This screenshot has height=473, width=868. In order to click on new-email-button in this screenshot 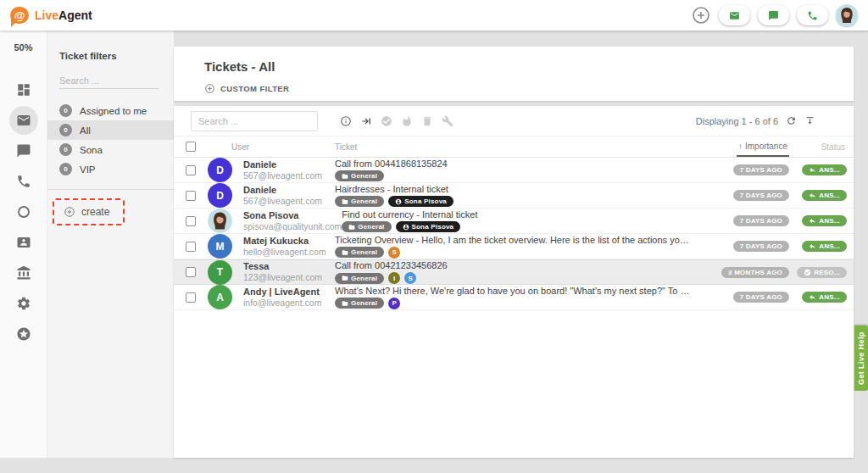, I will do `click(734, 15)`.